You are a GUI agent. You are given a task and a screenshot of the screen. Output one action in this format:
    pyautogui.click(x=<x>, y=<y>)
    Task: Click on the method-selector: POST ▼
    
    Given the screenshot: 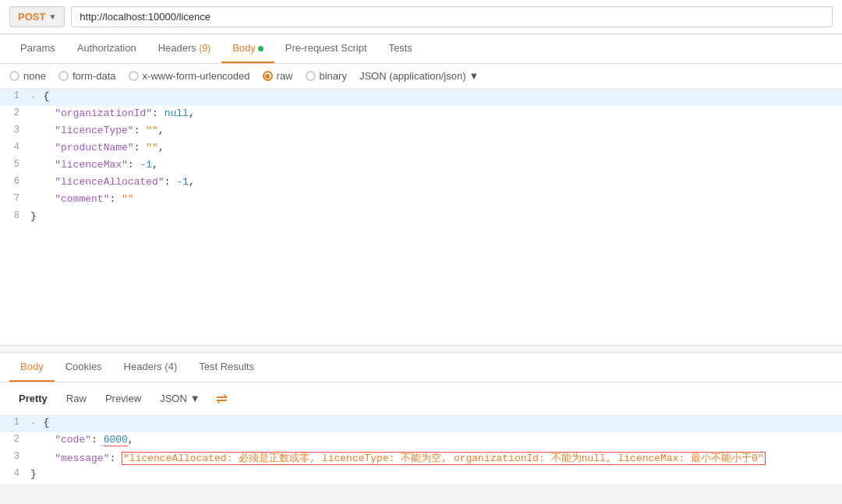 What is the action you would take?
    pyautogui.click(x=37, y=17)
    